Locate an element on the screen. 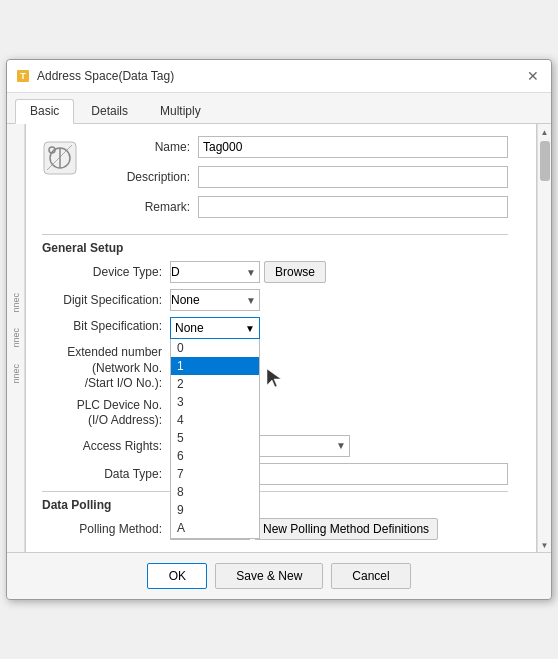 This screenshot has height=659, width=558. polling-method-row: Polling Method: 100ms 200ms 500ms 1000ms… is located at coordinates (275, 529).